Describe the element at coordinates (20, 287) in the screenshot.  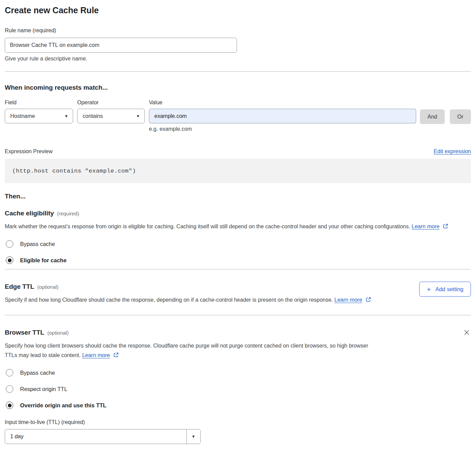
I see `edge-ttl-title: Edge TTL` at that location.